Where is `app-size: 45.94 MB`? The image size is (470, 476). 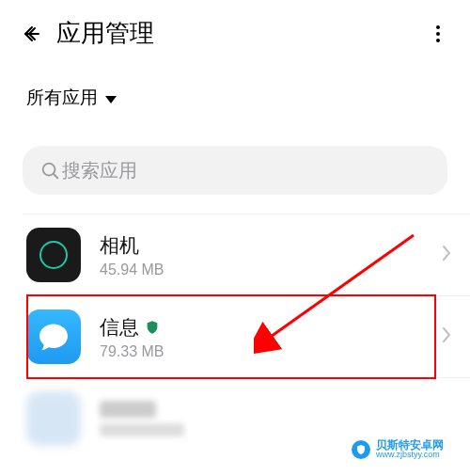 app-size: 45.94 MB is located at coordinates (271, 270).